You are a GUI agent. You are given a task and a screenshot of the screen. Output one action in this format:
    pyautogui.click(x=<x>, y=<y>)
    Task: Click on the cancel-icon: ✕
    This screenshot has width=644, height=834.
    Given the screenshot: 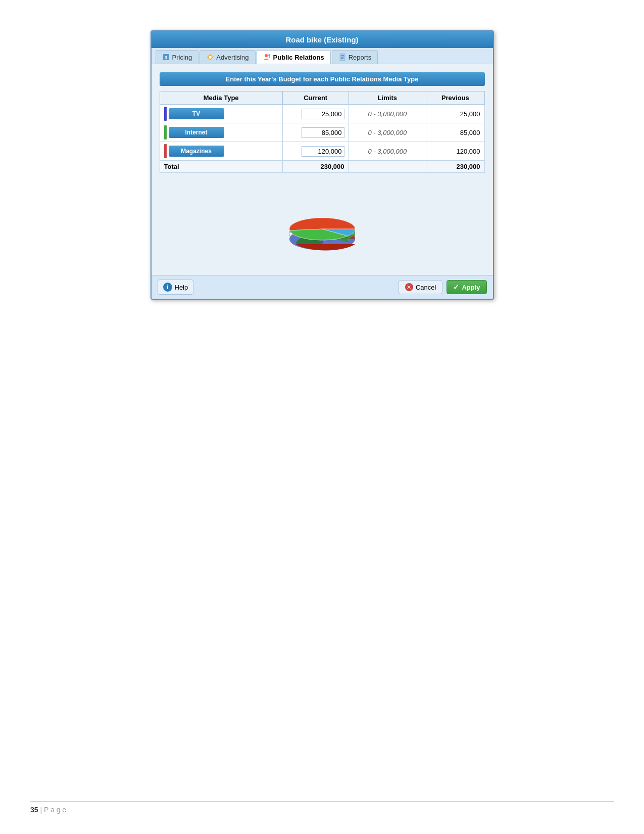 What is the action you would take?
    pyautogui.click(x=409, y=287)
    